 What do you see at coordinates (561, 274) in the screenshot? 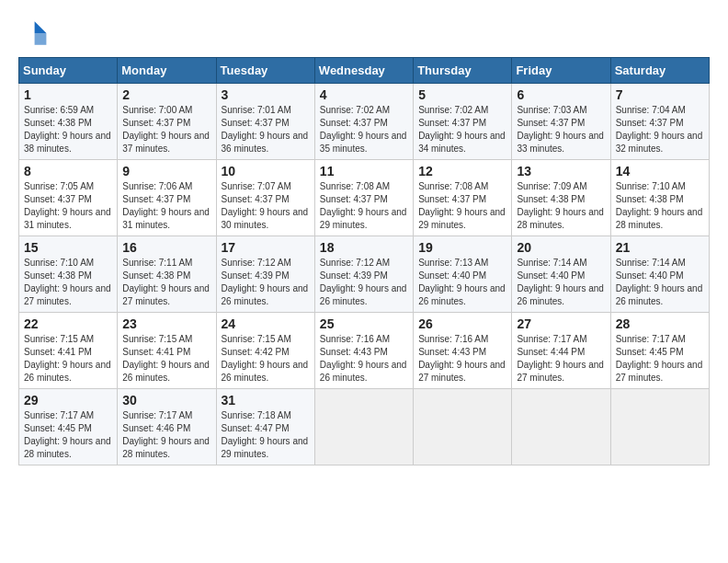
I see `calendar-day-cell: 20Sunrise: 7:14 AMSunset: 4:40 PMDayligh…` at bounding box center [561, 274].